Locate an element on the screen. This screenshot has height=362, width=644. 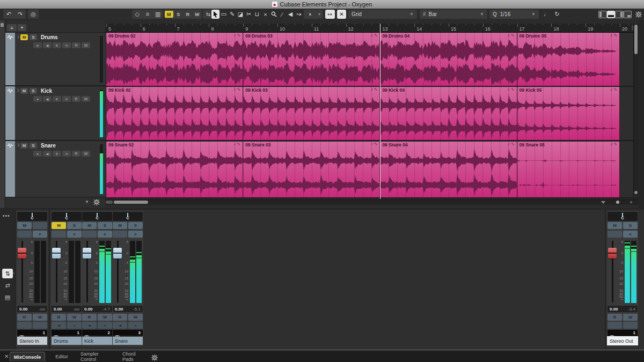
color-menu-icon: ◑▼ is located at coordinates (313, 14).